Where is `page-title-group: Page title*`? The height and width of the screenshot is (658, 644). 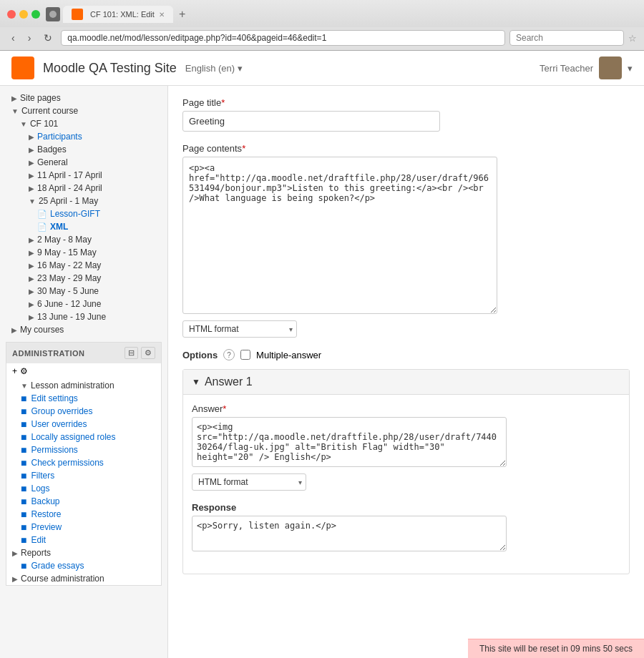 page-title-group: Page title* is located at coordinates (406, 114).